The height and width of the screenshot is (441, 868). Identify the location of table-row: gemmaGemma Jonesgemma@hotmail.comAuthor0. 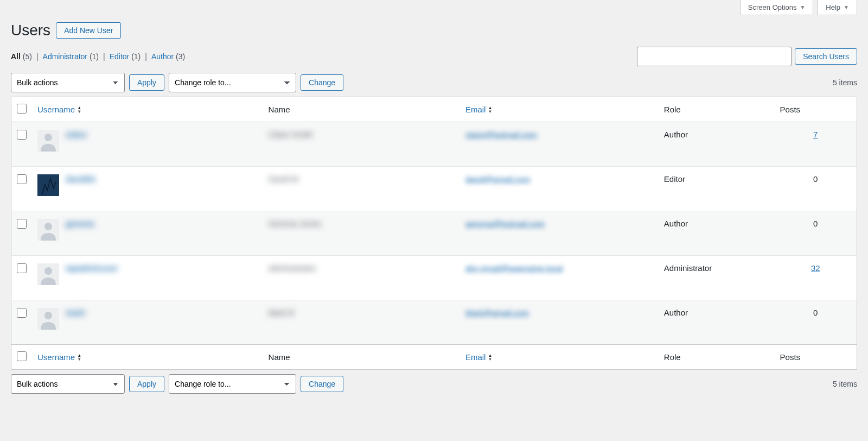
(434, 234).